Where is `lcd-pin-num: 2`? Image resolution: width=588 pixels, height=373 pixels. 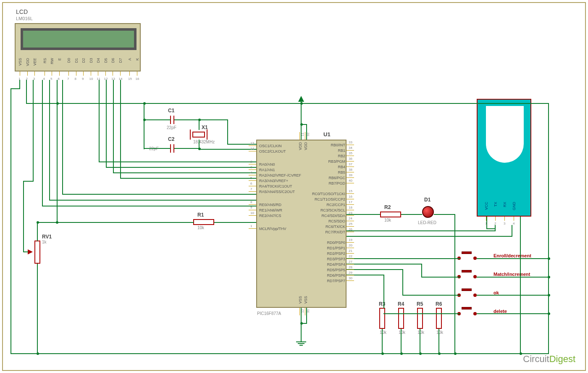
lcd-pin-num: 2 is located at coordinates (27, 79).